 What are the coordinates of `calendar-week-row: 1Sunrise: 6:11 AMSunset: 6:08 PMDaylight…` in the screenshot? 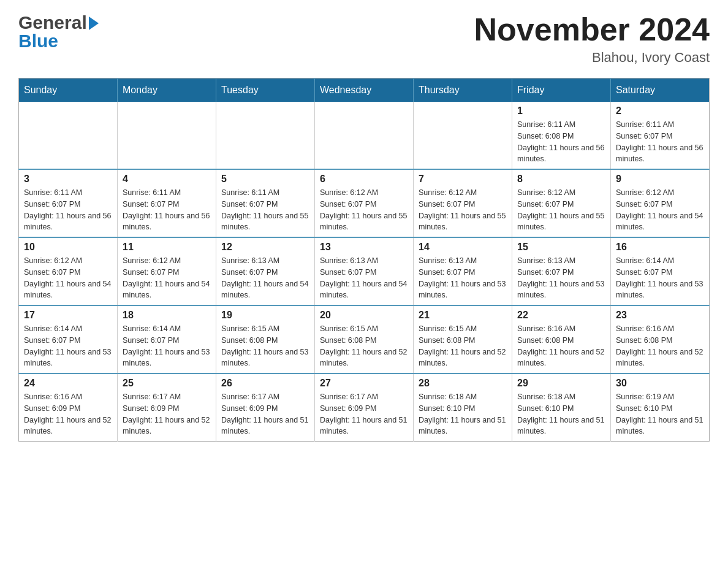 It's located at (364, 136).